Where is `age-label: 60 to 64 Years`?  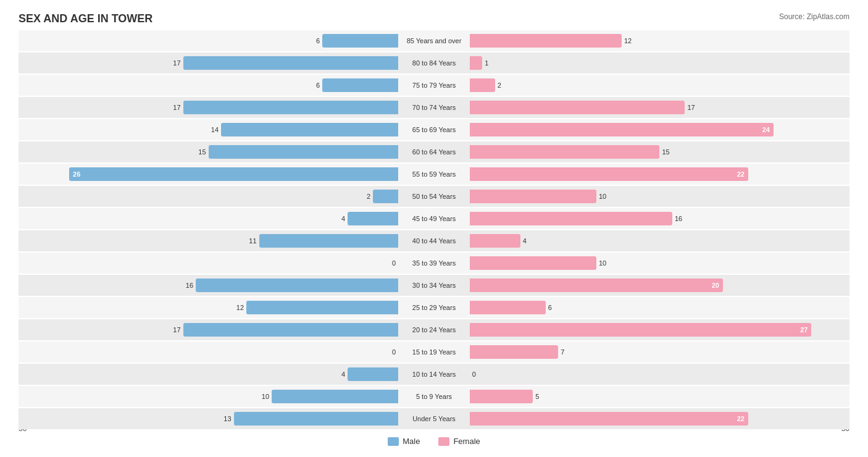 age-label: 60 to 64 Years is located at coordinates (434, 152).